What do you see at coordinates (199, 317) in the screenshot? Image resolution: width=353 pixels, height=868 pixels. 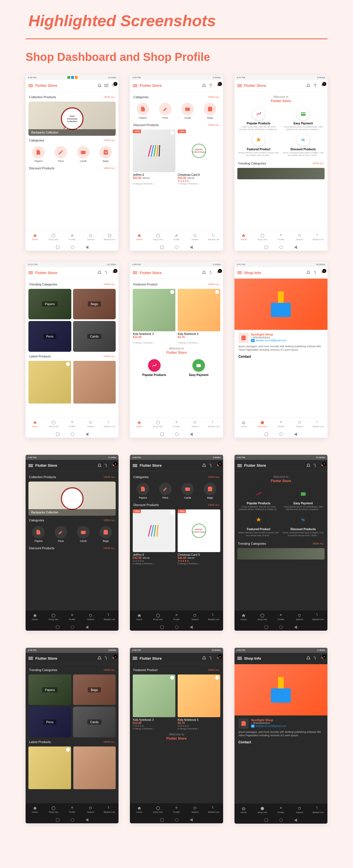 I see `product-nb5: Kids Notebook 5 $3.70 ☆☆☆☆☆ 0 rating( 0 …` at bounding box center [199, 317].